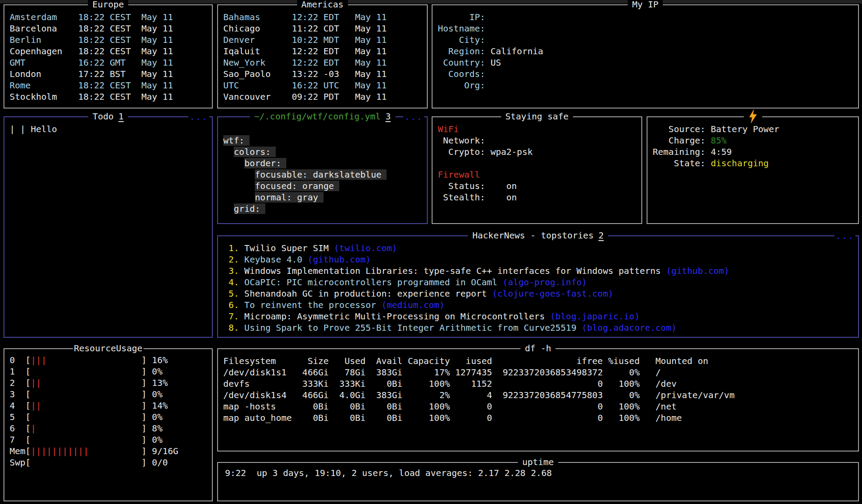  Describe the element at coordinates (538, 418) in the screenshot. I see `df-row: map auto_home0Bi0Bi0Bi100%00100%/home` at that location.